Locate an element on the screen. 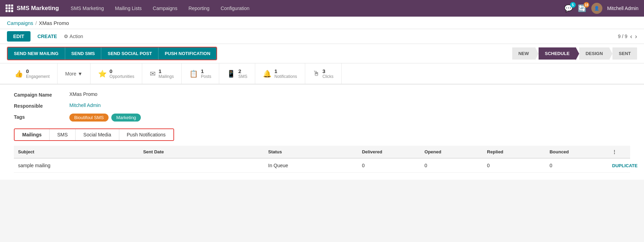 The height and width of the screenshot is (242, 644). breadcrumb-parent: Campaigns is located at coordinates (20, 23).